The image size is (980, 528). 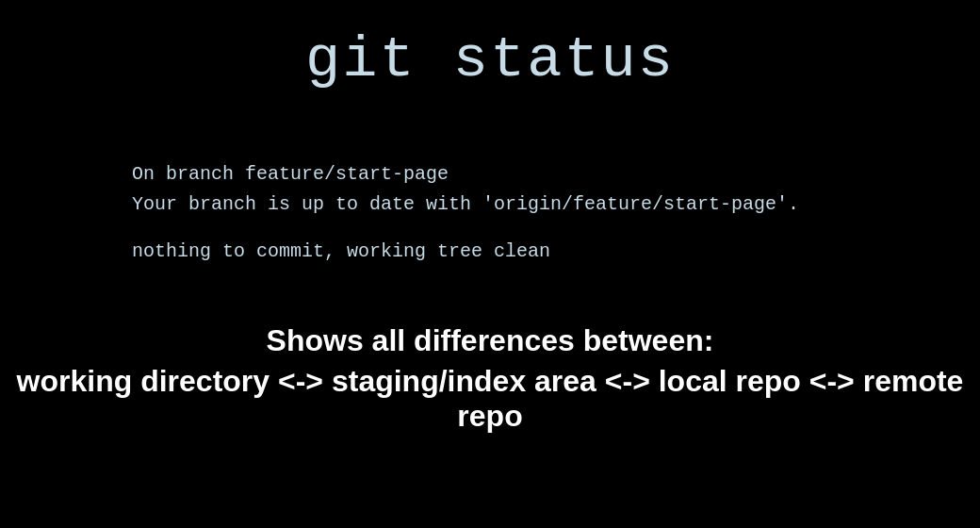 I want to click on page-title: git status, so click(x=490, y=60).